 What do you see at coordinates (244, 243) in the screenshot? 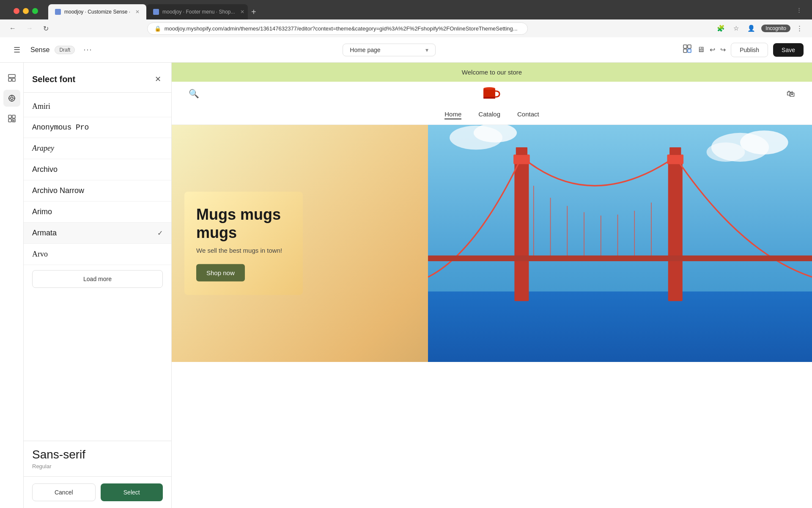
I see `hero-content: Mugs mugs mugs We sell the best mugs in …` at bounding box center [244, 243].